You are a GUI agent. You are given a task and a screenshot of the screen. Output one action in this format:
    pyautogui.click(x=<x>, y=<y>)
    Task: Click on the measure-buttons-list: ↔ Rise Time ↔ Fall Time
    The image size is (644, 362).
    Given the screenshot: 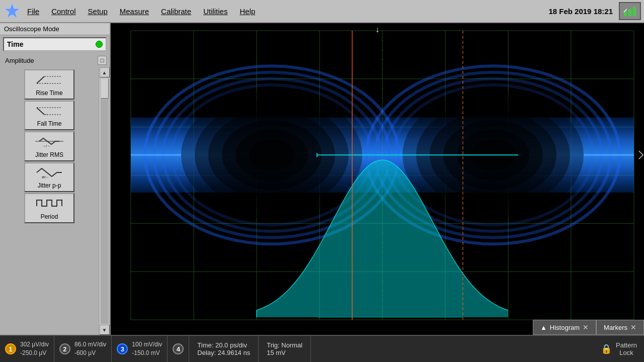 What is the action you would take?
    pyautogui.click(x=49, y=201)
    